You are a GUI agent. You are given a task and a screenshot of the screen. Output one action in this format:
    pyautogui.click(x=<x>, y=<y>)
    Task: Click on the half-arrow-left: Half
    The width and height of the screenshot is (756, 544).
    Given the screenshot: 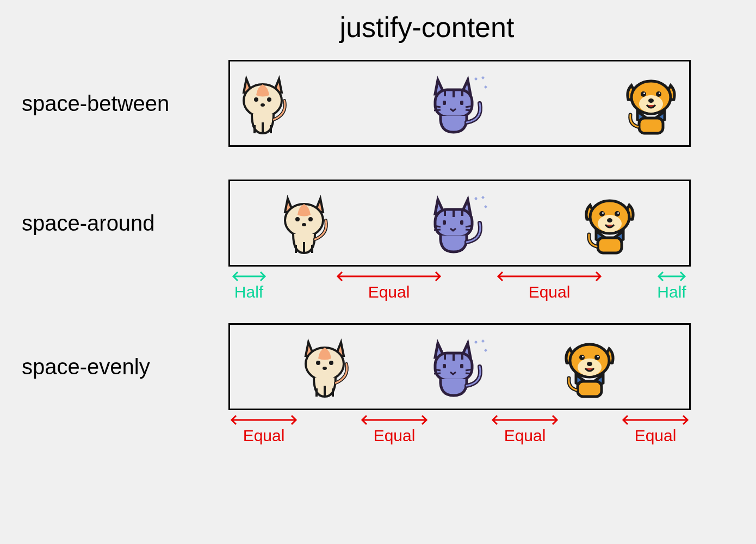 What is the action you would take?
    pyautogui.click(x=249, y=286)
    